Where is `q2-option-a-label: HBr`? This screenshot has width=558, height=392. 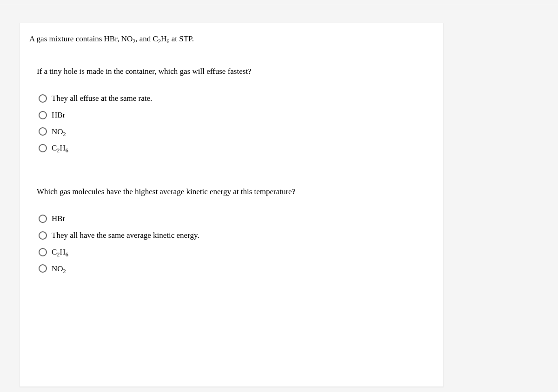
q2-option-a-label: HBr is located at coordinates (59, 219).